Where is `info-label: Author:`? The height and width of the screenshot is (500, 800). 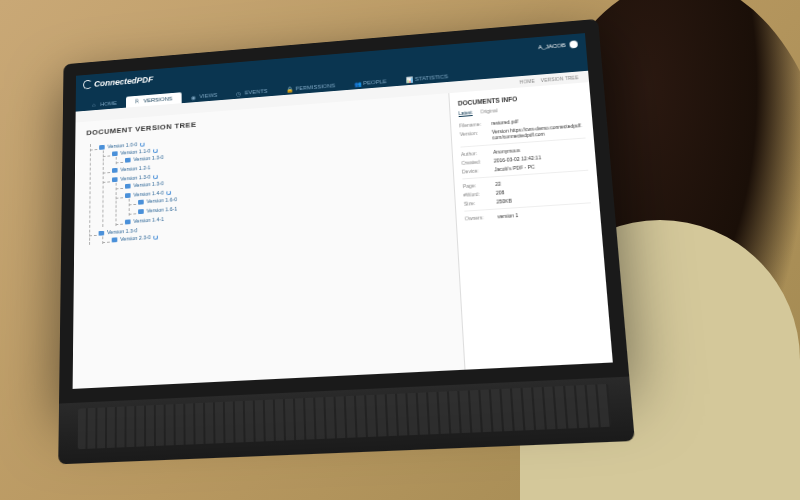 info-label: Author: is located at coordinates (478, 153).